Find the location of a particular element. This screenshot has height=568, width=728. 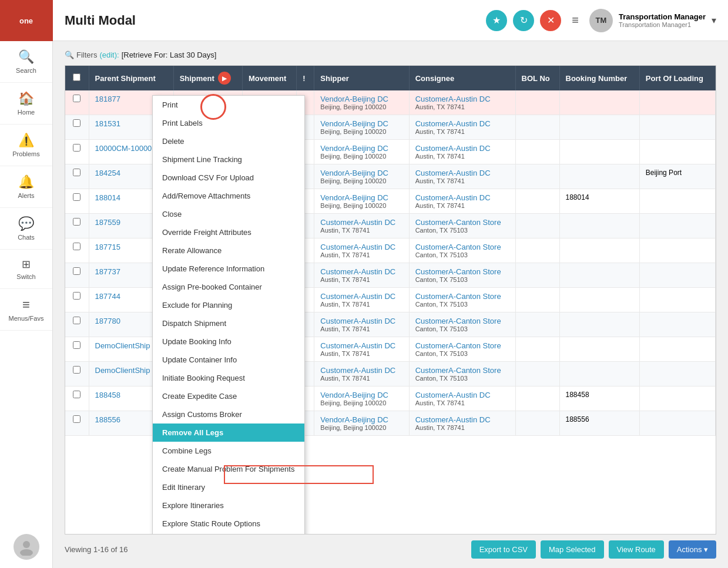

parent-shipment-link: 187715 is located at coordinates (108, 247).